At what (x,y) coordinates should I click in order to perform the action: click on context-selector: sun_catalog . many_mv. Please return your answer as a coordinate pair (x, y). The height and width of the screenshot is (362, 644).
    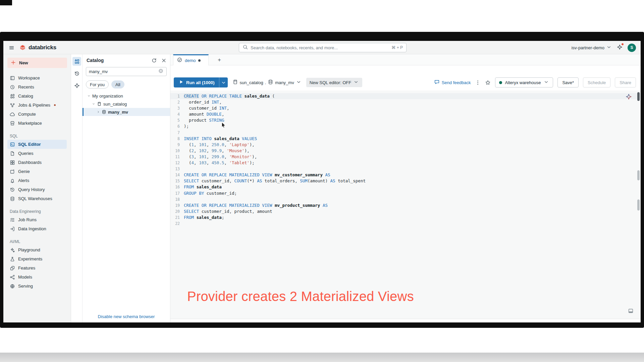
    Looking at the image, I should click on (267, 82).